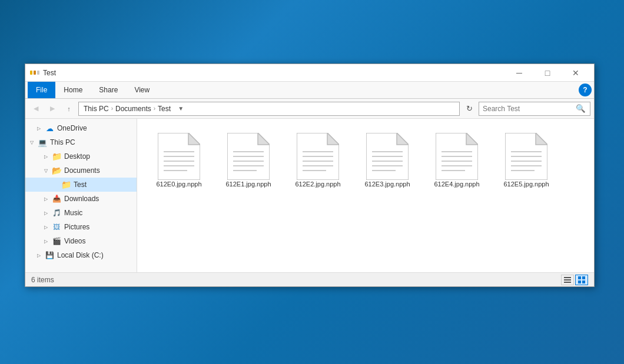 This screenshot has height=364, width=624. I want to click on path-this-pc: This PC, so click(97, 109).